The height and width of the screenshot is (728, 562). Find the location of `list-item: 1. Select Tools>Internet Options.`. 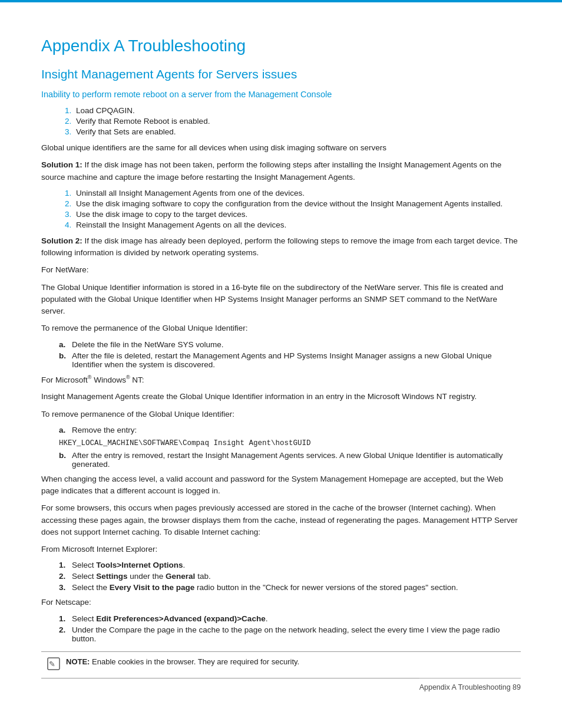

list-item: 1. Select Tools>Internet Options. is located at coordinates (290, 565).